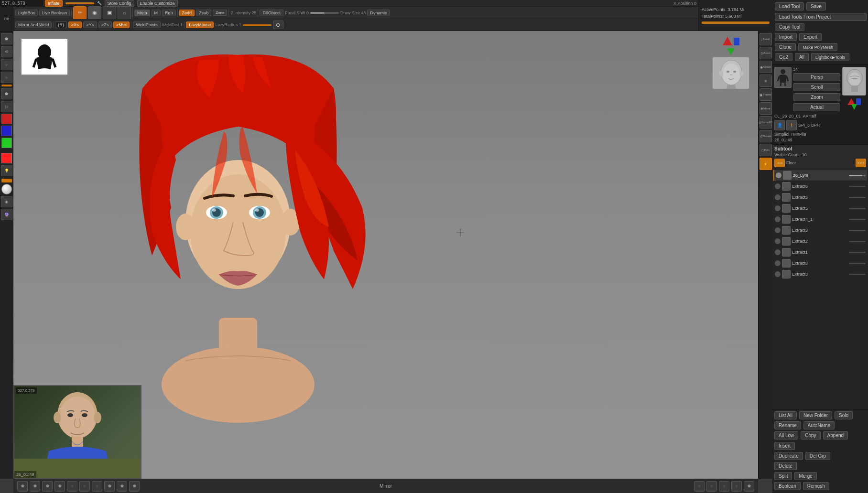 This screenshot has width=868, height=493. I want to click on scroll-btn: Scroll, so click(817, 87).